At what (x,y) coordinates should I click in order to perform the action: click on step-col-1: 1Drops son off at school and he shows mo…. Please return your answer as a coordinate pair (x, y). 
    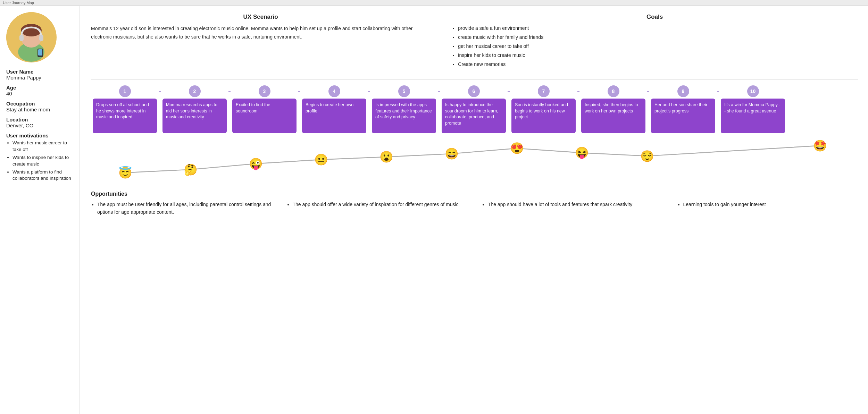
    Looking at the image, I should click on (125, 109).